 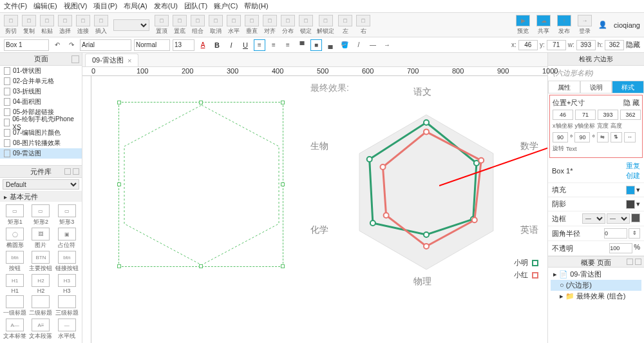 I want to click on menu-layout: 布局(A), so click(x=135, y=6).